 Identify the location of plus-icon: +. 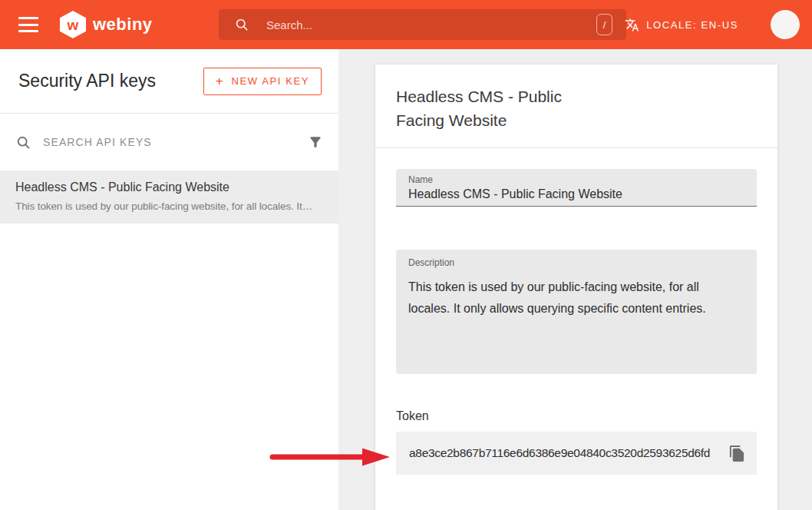
(220, 81).